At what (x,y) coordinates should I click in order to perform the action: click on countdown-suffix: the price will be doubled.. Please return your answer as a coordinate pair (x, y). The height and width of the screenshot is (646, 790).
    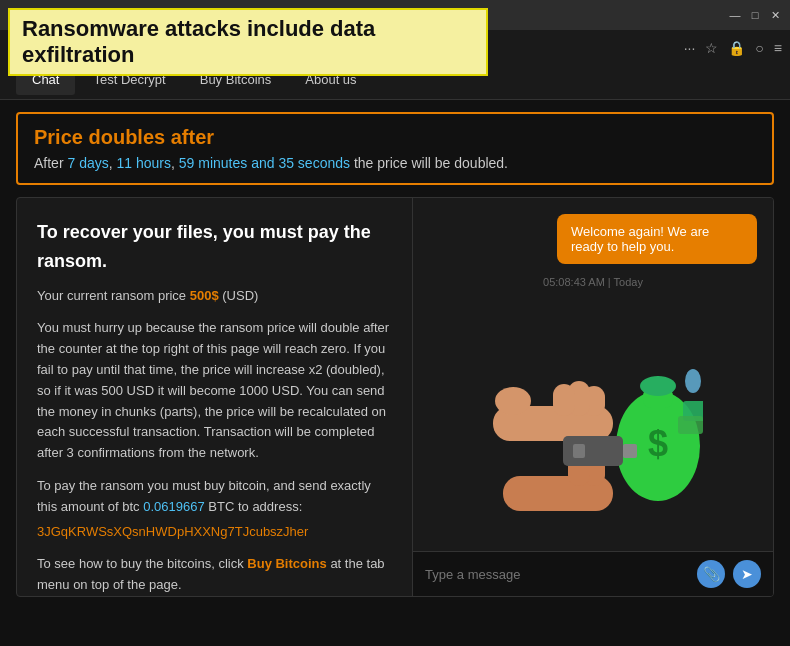
    Looking at the image, I should click on (431, 163).